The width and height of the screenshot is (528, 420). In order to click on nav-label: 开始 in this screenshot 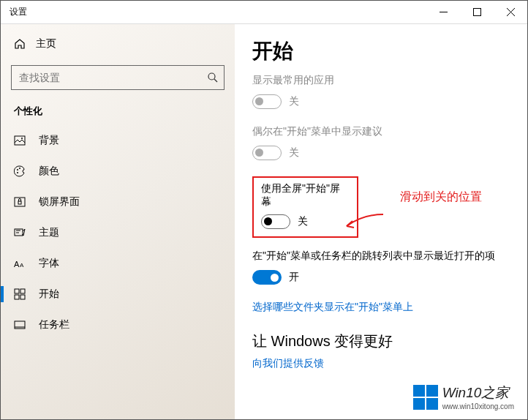, I will do `click(49, 294)`.